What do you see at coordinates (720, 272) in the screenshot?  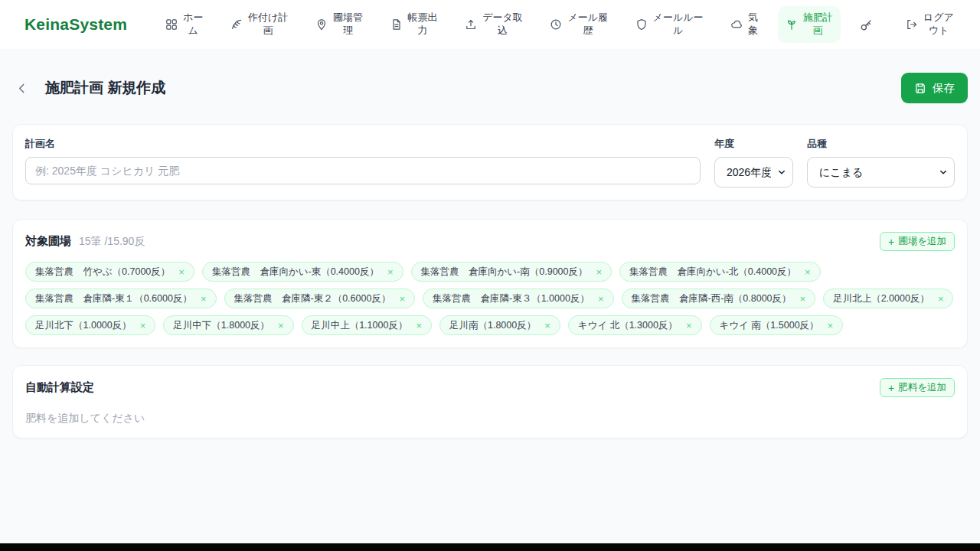 I see `field-tag: 集落営農 倉庫向かい-北（0.4000反） ×` at bounding box center [720, 272].